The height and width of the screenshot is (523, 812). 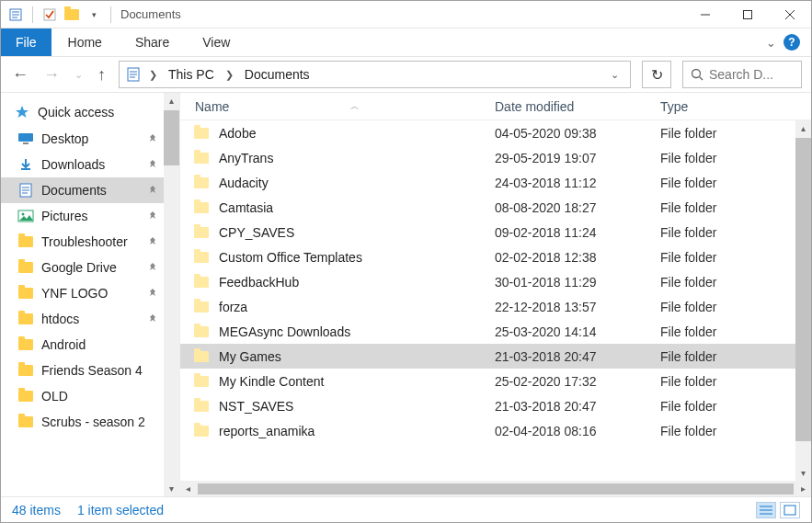 I want to click on sidebar-item: htdocs, so click(x=83, y=319).